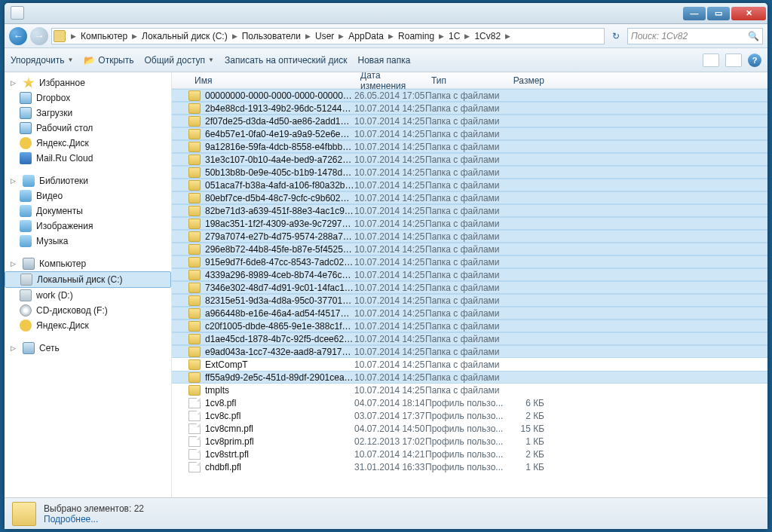  I want to click on file-row: 9a12816e-59fa-4dcb-8558-e4fbbbccc33f10.0…, so click(470, 146).